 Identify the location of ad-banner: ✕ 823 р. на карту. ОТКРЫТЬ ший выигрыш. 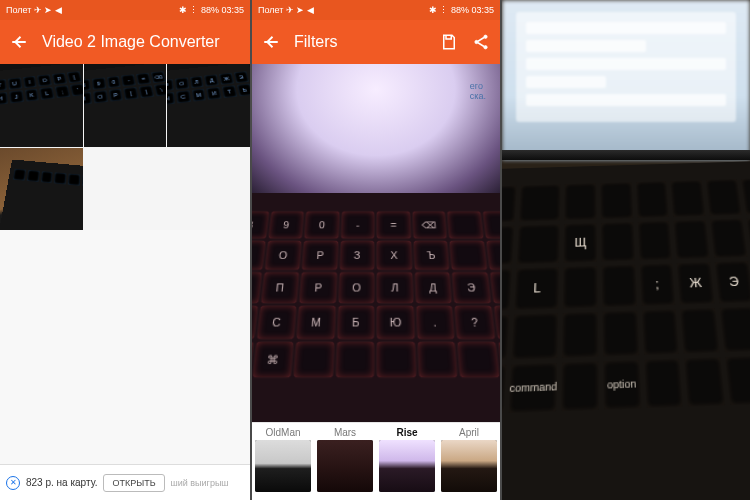
(125, 482).